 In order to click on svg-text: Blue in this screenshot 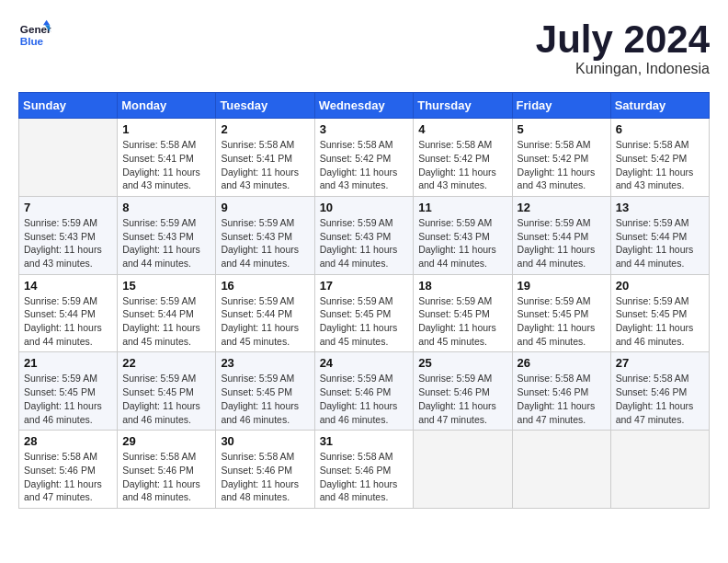, I will do `click(32, 40)`.